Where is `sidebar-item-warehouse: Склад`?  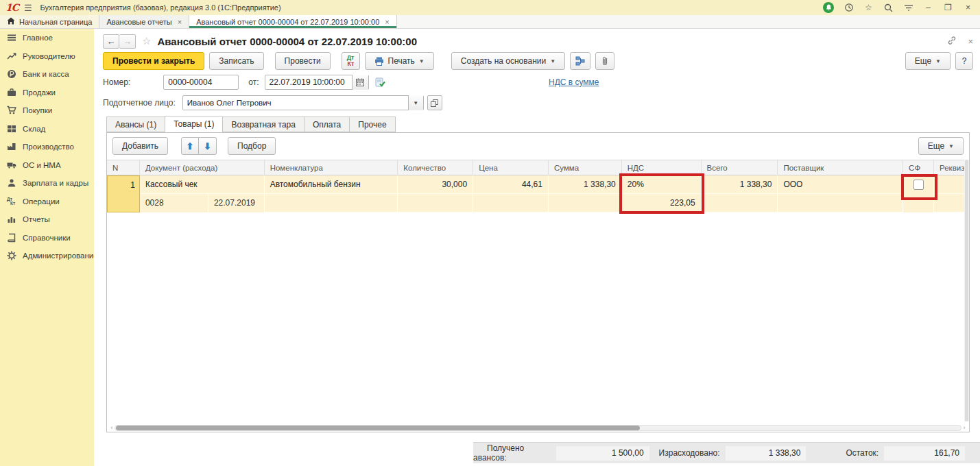 sidebar-item-warehouse: Склад is located at coordinates (47, 129).